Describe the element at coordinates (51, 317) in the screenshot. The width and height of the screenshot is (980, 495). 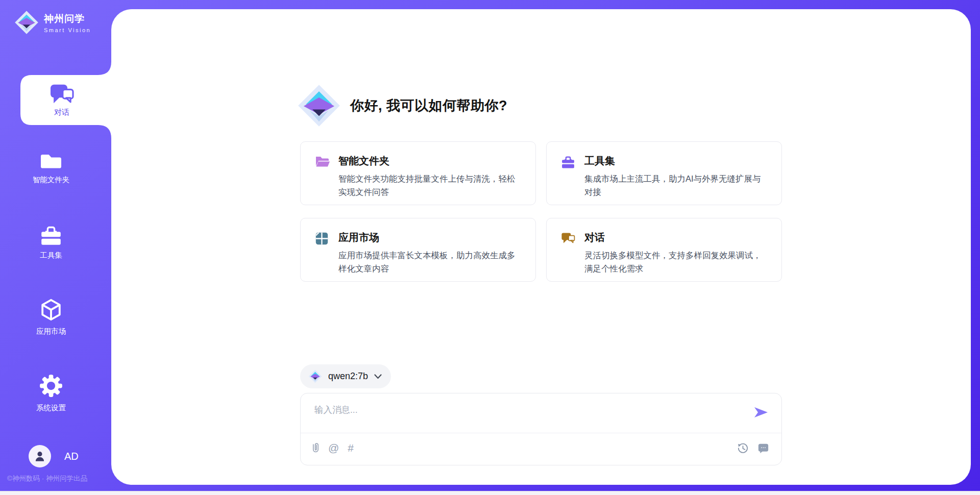
I see `sidebar-item-app-market: 应用市场` at that location.